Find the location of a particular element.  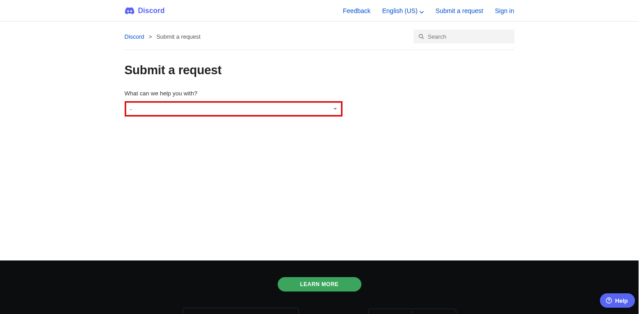

nav-submit-request: Submit a request is located at coordinates (459, 11).